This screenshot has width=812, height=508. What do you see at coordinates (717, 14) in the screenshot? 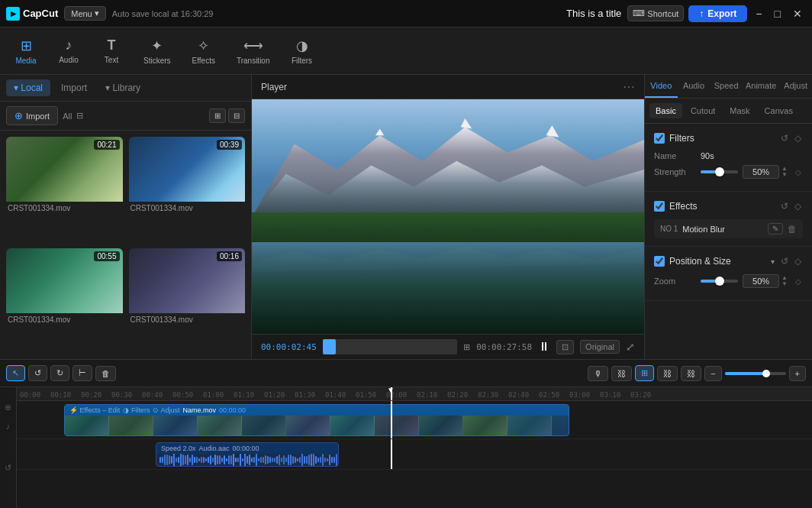
I see `export-button: ↑ Export` at bounding box center [717, 14].